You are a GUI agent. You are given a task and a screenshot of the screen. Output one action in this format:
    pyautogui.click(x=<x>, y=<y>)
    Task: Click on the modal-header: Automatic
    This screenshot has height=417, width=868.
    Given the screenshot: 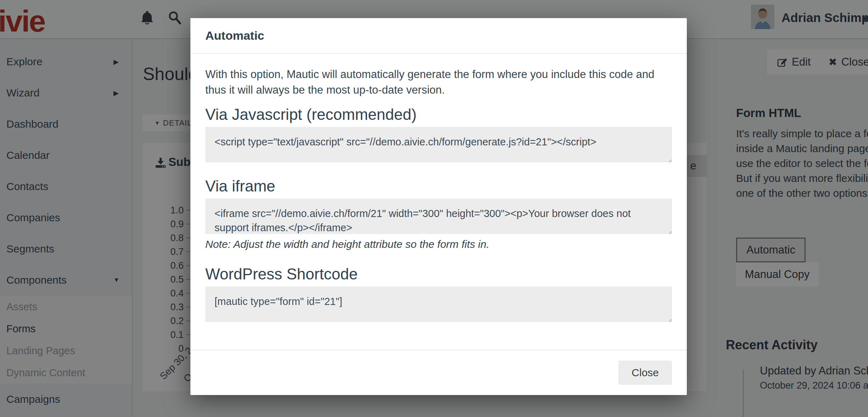 What is the action you would take?
    pyautogui.click(x=439, y=36)
    